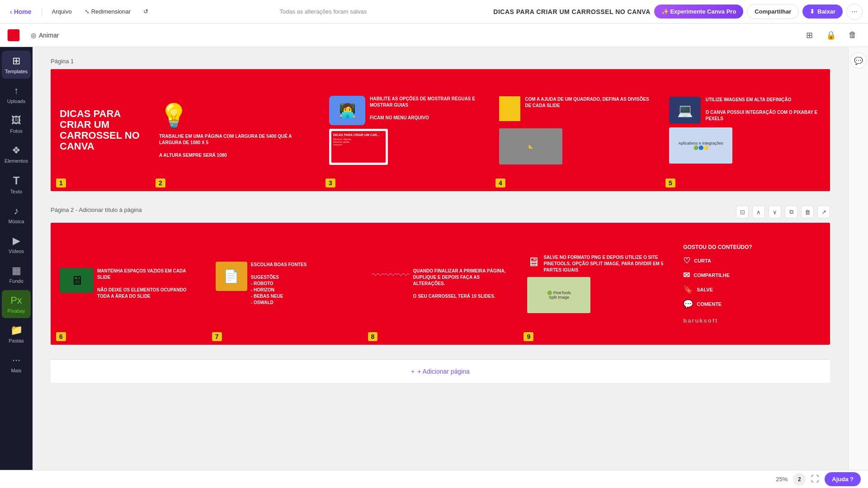 This screenshot has height=488, width=868. I want to click on sidebar-item-texto: T Texto, so click(16, 184).